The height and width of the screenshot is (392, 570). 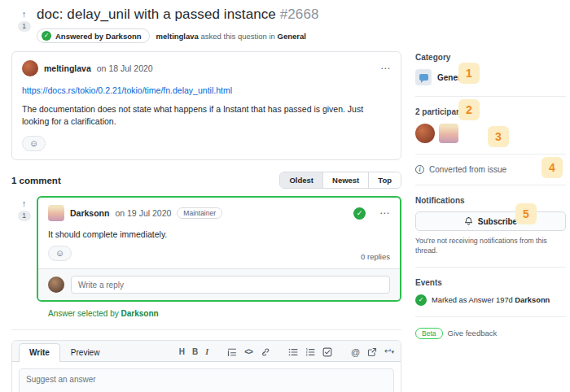 I want to click on tab-write: Write, so click(x=39, y=353).